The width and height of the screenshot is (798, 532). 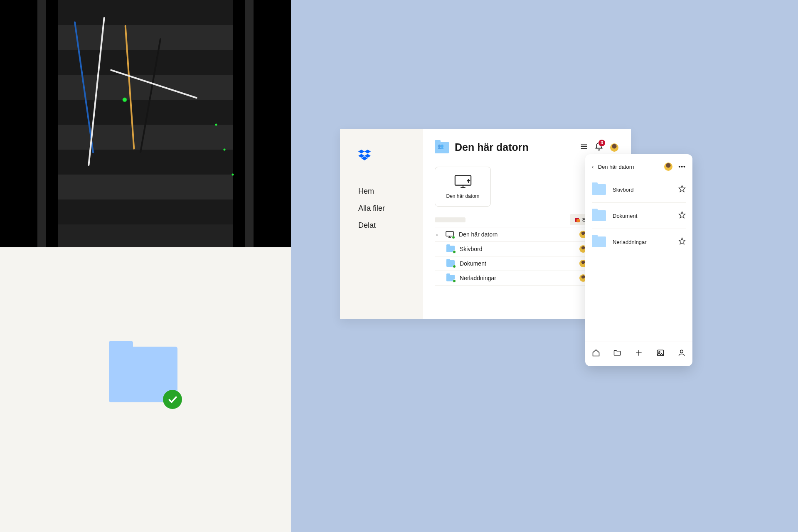 I want to click on back-button: ‹, so click(x=593, y=167).